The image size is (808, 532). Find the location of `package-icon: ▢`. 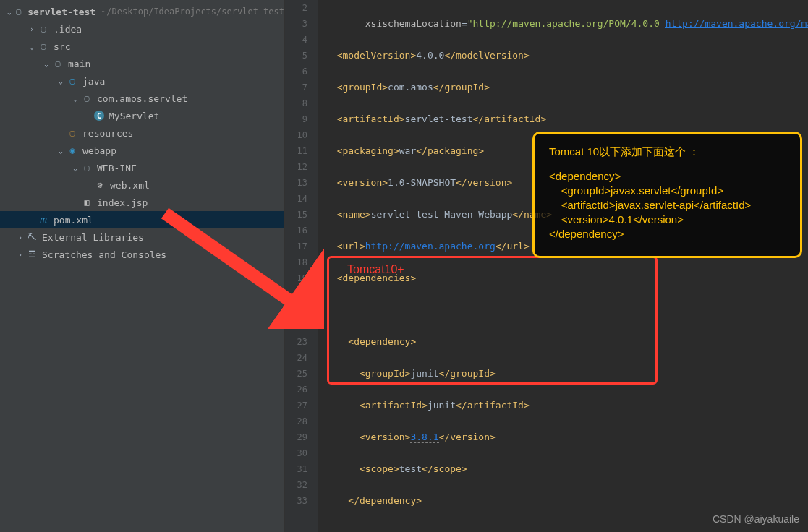

package-icon: ▢ is located at coordinates (87, 98).